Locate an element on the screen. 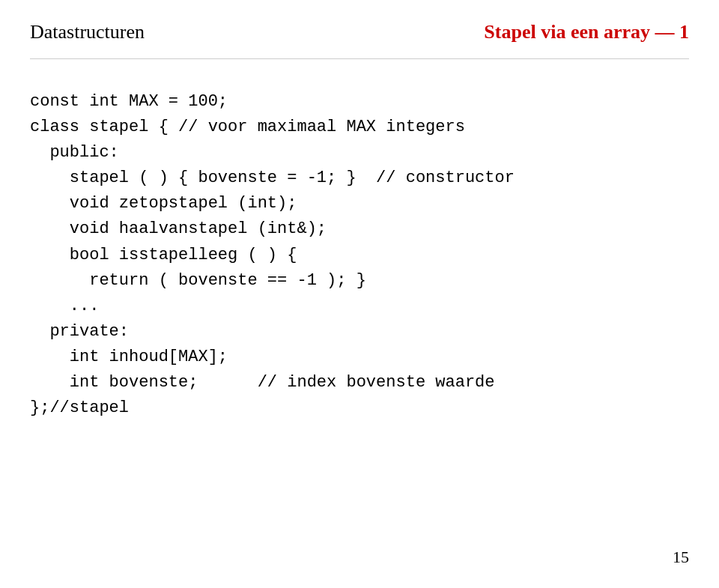 This screenshot has height=588, width=719. code-line-13: };//stapel is located at coordinates (360, 408).